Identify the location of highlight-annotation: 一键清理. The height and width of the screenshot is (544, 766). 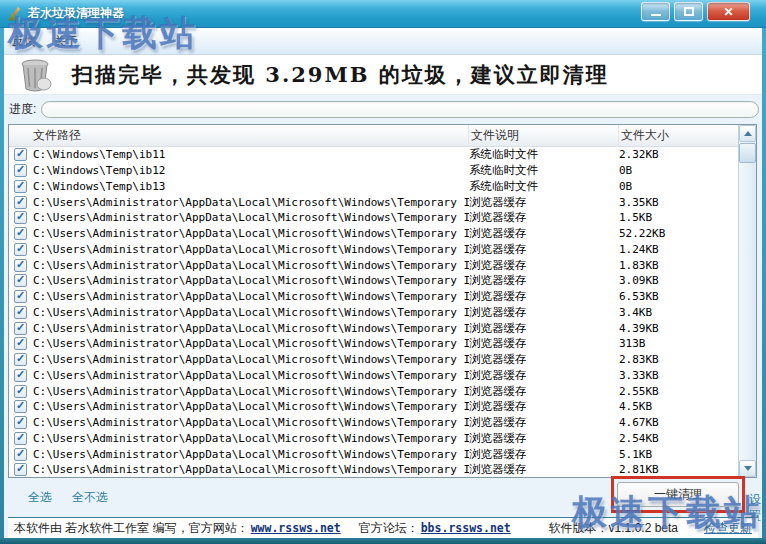
(678, 494).